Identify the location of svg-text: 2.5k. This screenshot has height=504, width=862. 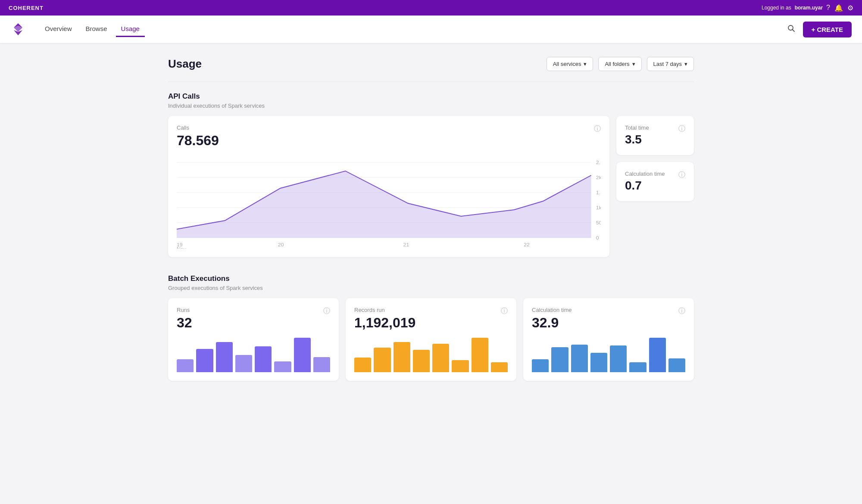
(598, 162).